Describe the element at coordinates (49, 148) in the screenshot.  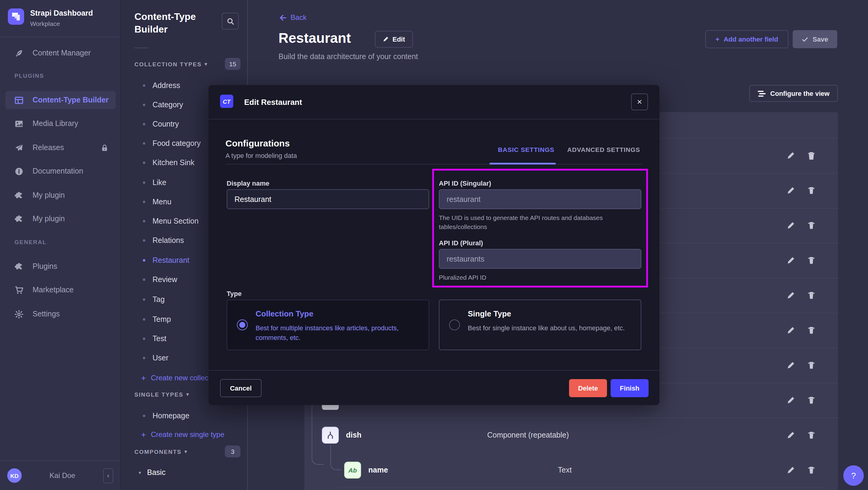
I see `sidebar-item-label: Releases` at that location.